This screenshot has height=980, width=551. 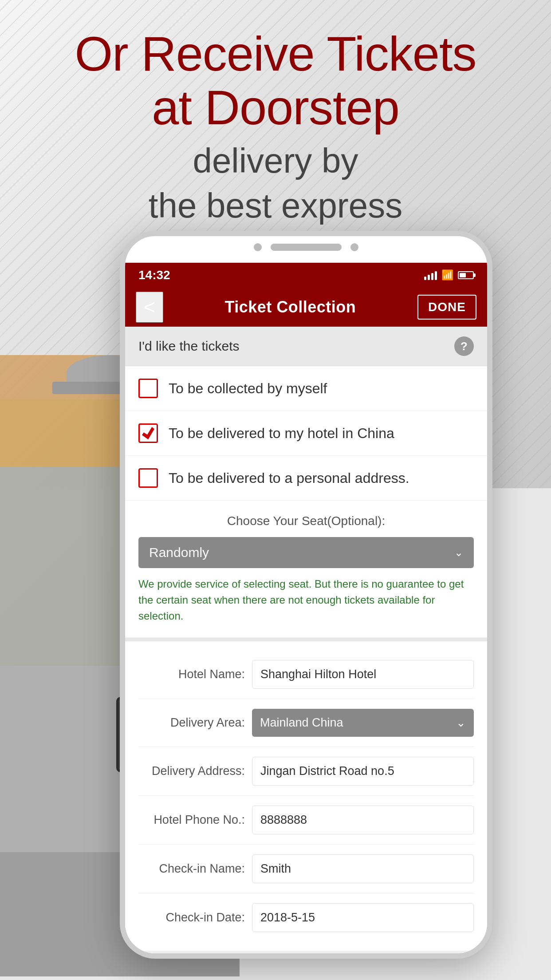 I want to click on done-button: DONE, so click(x=447, y=307).